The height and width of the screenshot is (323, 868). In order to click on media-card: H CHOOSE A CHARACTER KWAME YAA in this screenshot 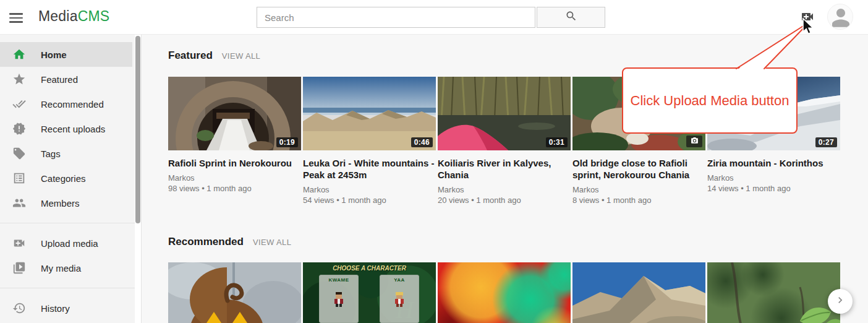, I will do `click(370, 293)`.